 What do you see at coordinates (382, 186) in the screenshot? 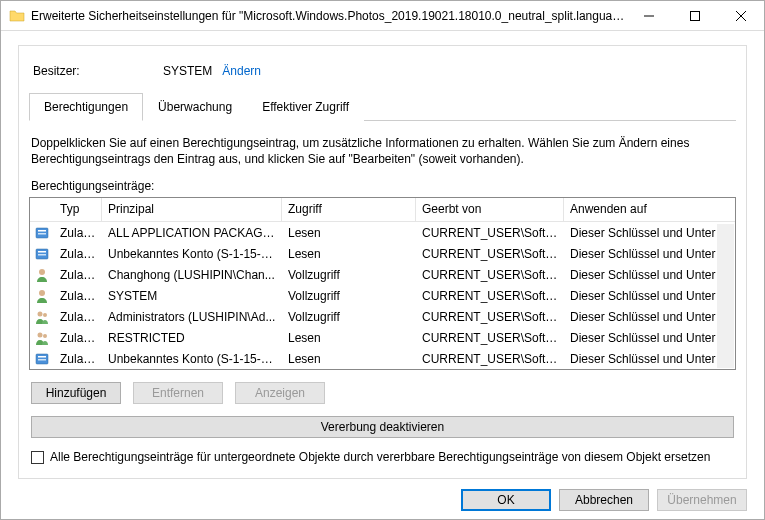
I see `entries-label: Berechtigungseinträge:` at bounding box center [382, 186].